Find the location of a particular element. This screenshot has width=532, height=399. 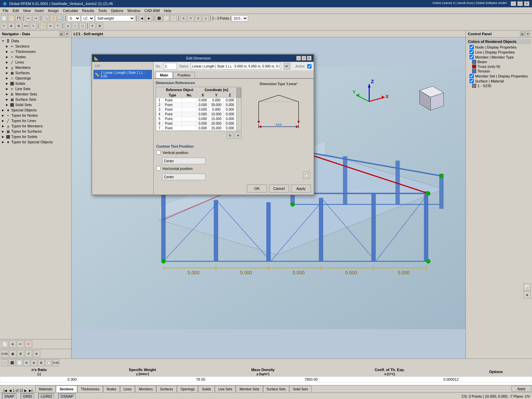

yview-btn: Y is located at coordinates (191, 18).